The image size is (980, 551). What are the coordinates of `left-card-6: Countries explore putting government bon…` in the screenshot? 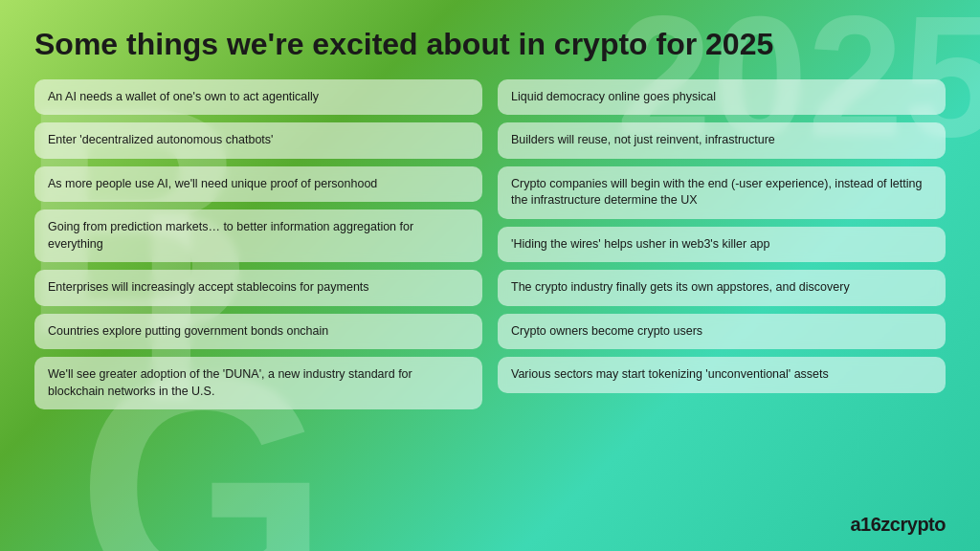 It's located at (258, 332).